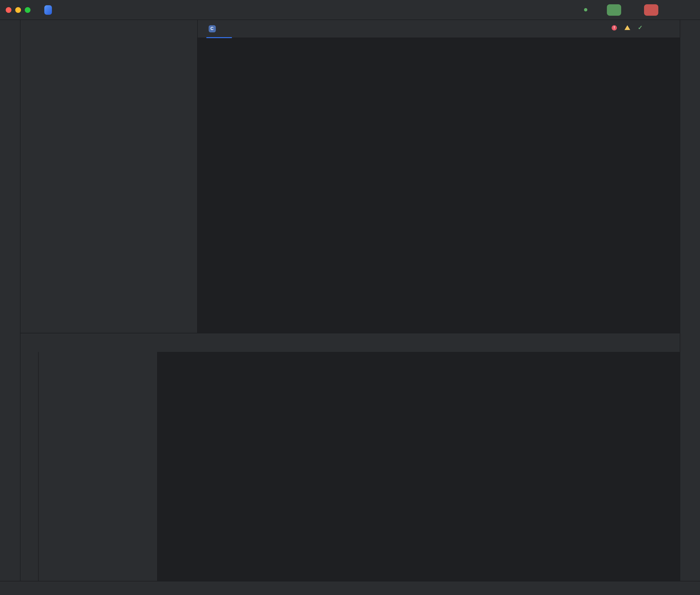 The width and height of the screenshot is (700, 595). I want to click on device-icon, so click(557, 10).